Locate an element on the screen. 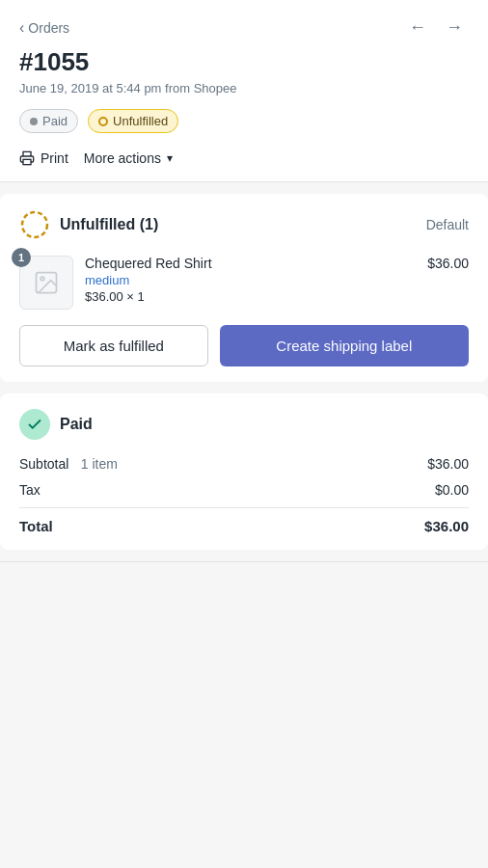 This screenshot has width=488, height=868. total-row: Total $36.00 is located at coordinates (244, 521).